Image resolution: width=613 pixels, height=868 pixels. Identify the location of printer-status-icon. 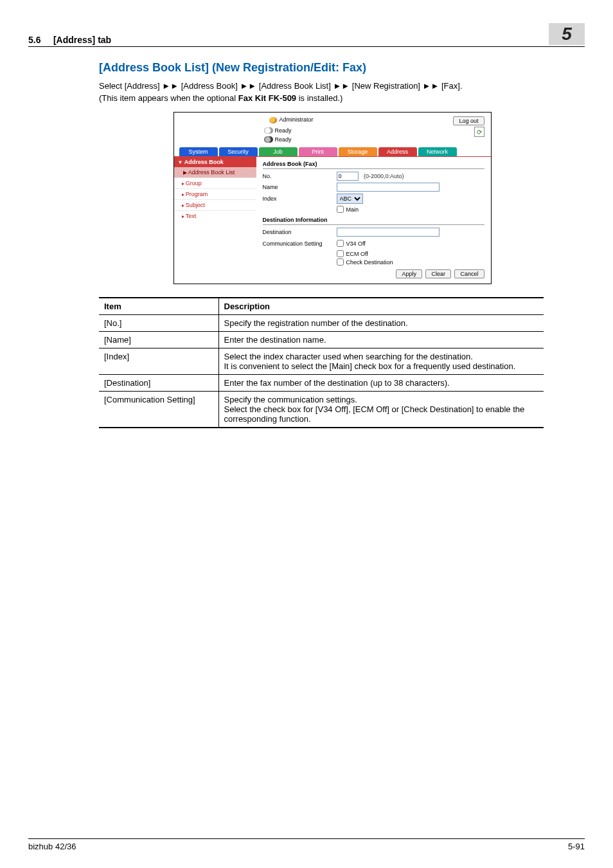
(269, 131).